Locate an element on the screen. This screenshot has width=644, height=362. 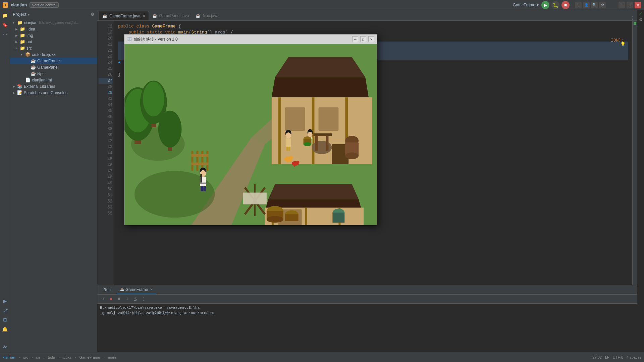
tree-item-gamepanel: ☕ GamePanel is located at coordinates (54, 67).